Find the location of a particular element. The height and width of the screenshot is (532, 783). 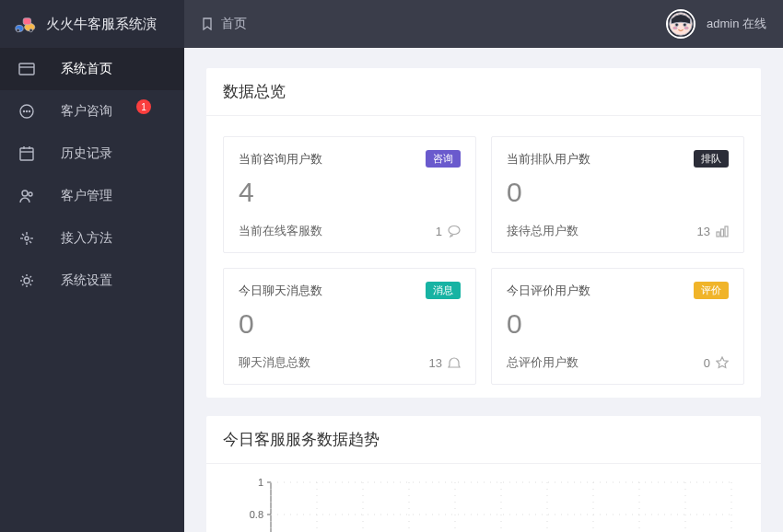

card-tag: 消息 is located at coordinates (443, 291).